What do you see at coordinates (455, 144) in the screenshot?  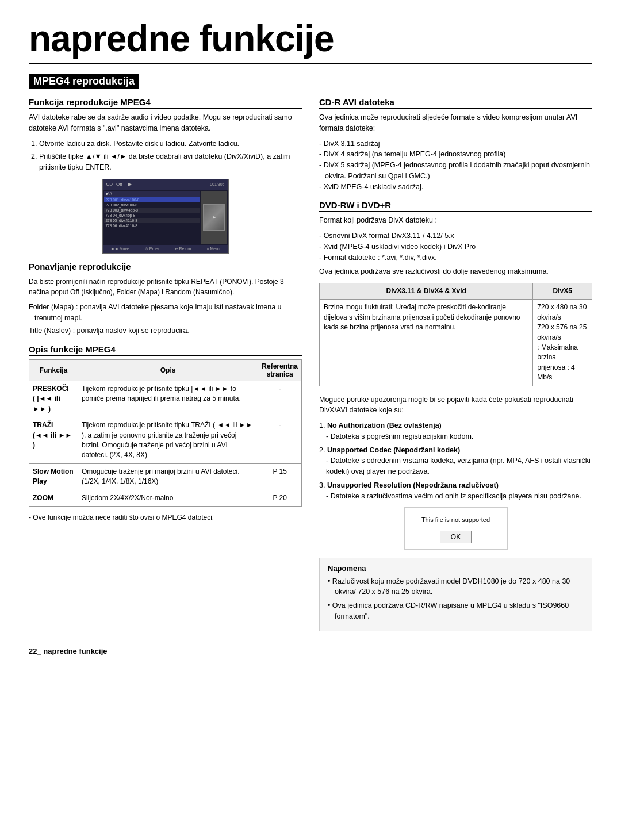 I see `cdr-item-0: - DivX 3.11 sadržaj` at bounding box center [455, 144].